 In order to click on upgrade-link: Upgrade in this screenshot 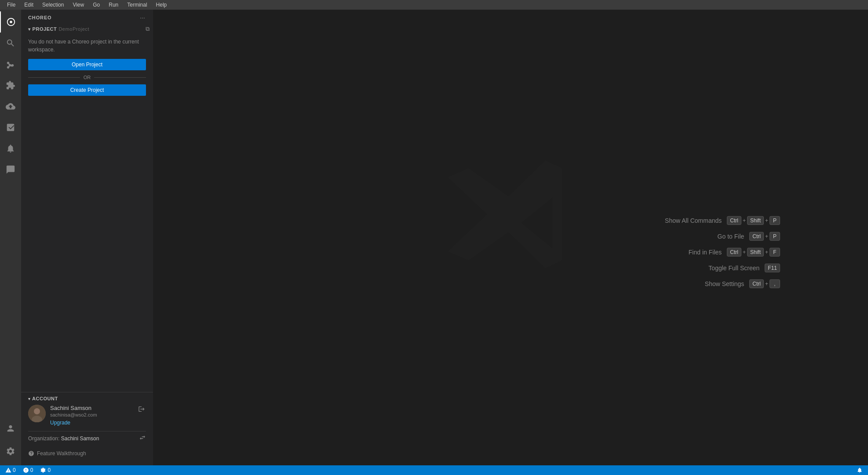, I will do `click(60, 423)`.